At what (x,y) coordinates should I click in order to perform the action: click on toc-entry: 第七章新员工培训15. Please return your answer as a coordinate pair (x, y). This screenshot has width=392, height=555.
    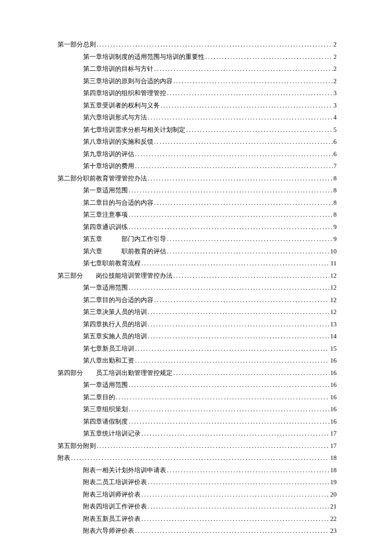
    Looking at the image, I should click on (210, 349).